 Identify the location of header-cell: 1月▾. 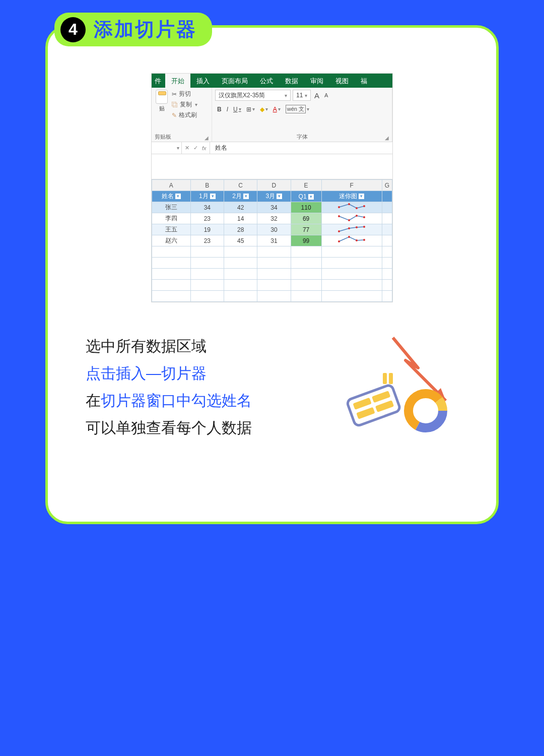
(207, 197).